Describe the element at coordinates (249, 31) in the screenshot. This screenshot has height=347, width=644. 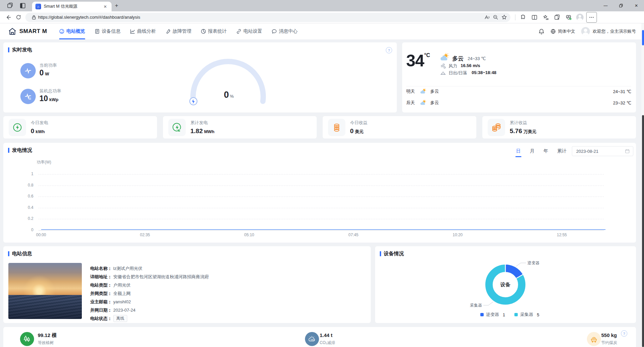
I see `nav-item-plant-settings: 电站设置` at that location.